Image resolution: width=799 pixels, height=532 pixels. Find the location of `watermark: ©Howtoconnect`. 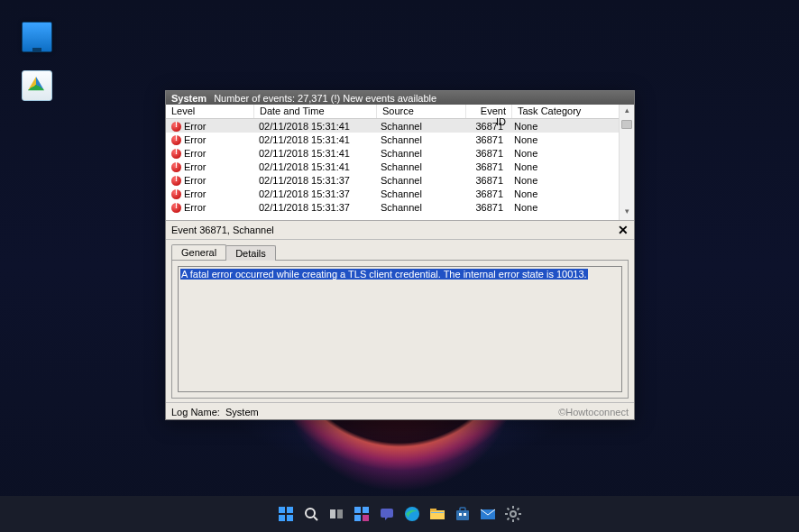

watermark: ©Howtoconnect is located at coordinates (593, 412).